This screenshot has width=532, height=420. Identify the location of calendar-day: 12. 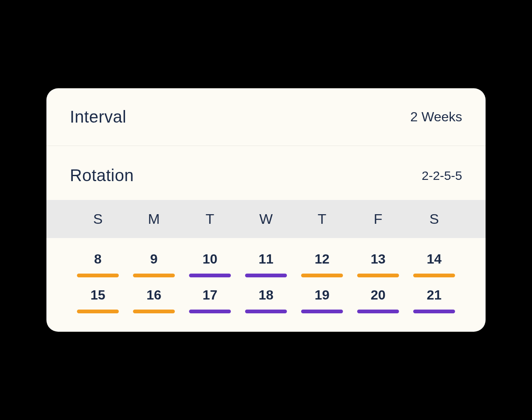
(322, 264).